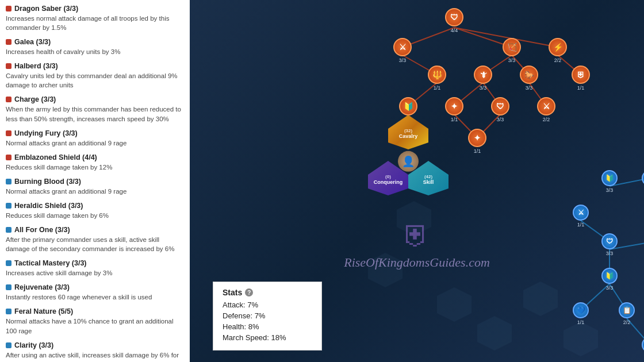 The height and width of the screenshot is (362, 644). What do you see at coordinates (95, 187) in the screenshot?
I see `skill-item: Burning Blood (3/3)Normal attacks grant …` at bounding box center [95, 187].